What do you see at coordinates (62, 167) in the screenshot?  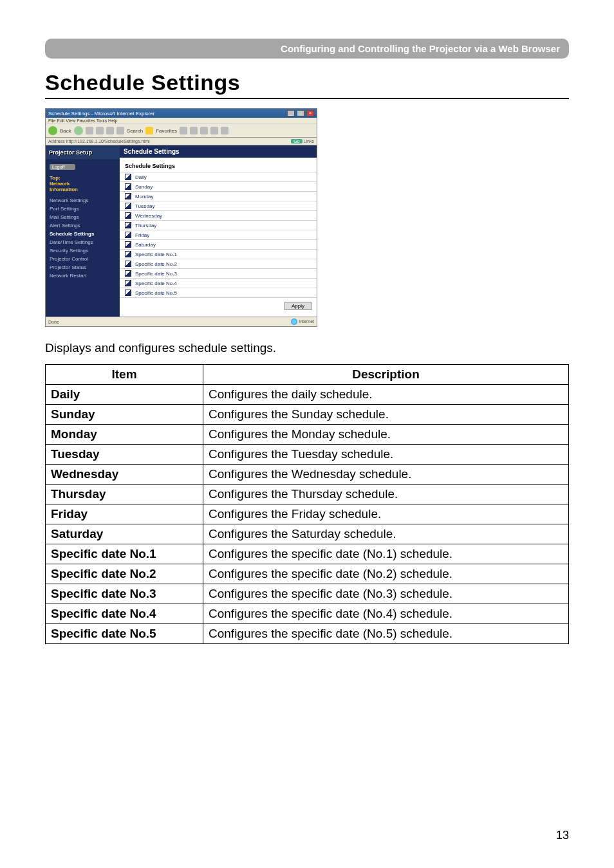 I see `logoff-button: Logoff` at bounding box center [62, 167].